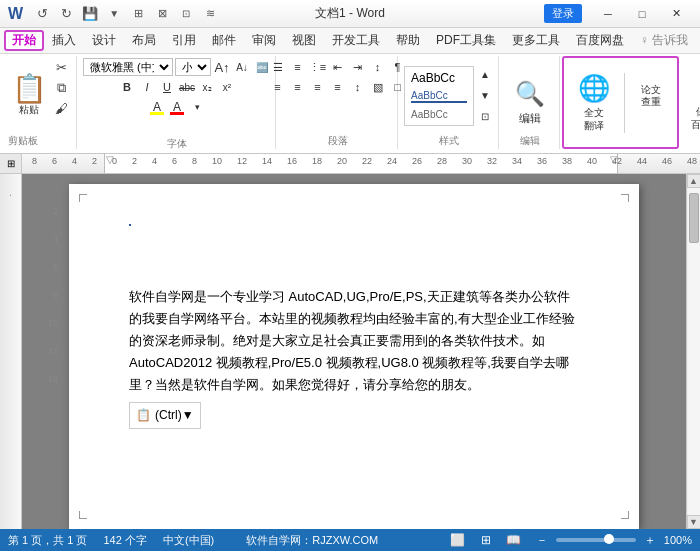 Image resolution: width=700 pixels, height=551 pixels. Describe the element at coordinates (692, 103) in the screenshot. I see `save-baidu-button: ☁ 保存到 百度网盘` at that location.